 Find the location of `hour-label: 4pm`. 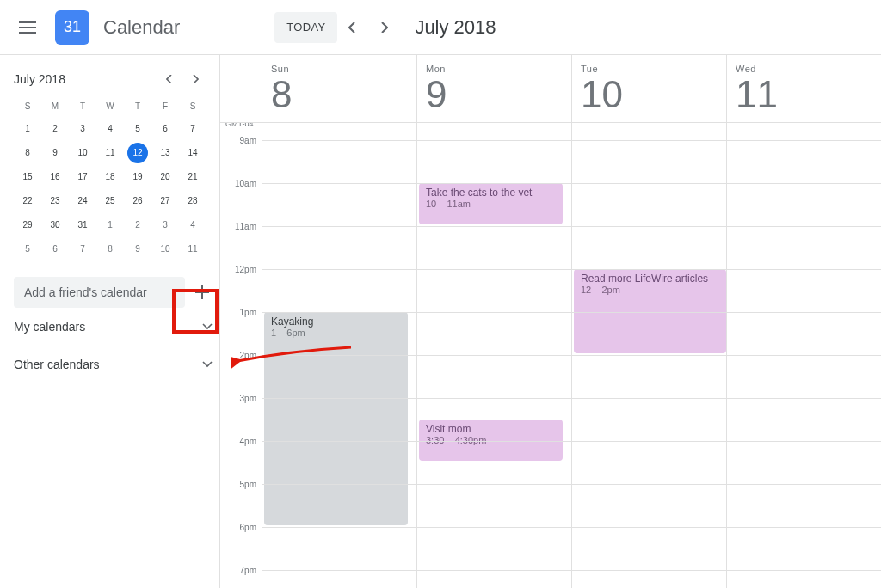

hour-label: 4pm is located at coordinates (248, 442).